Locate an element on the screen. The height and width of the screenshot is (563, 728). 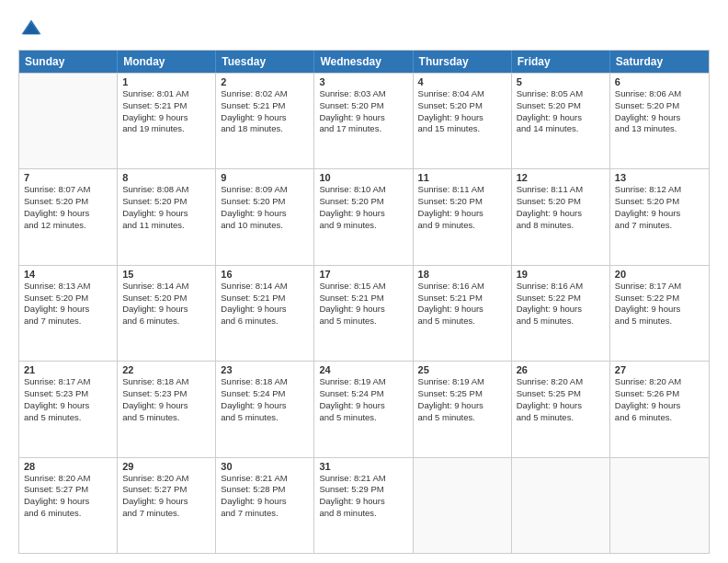
cell-line: and 10 minutes. is located at coordinates (265, 226).